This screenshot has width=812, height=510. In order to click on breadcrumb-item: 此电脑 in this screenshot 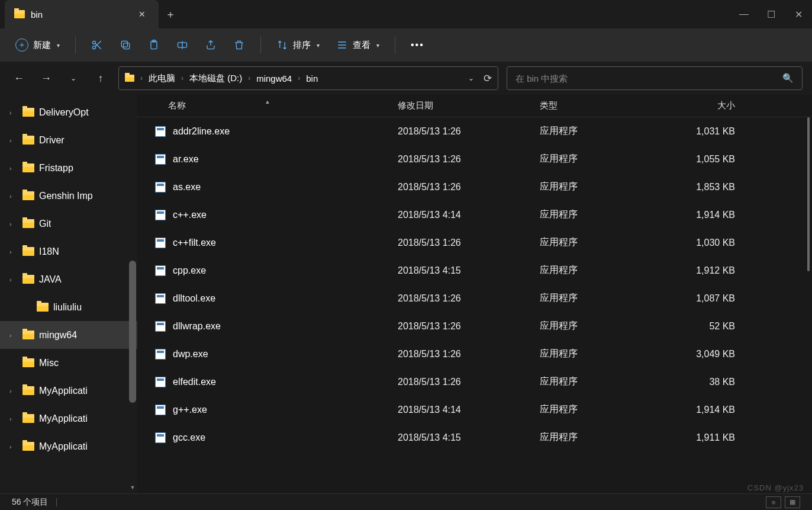, I will do `click(162, 78)`.